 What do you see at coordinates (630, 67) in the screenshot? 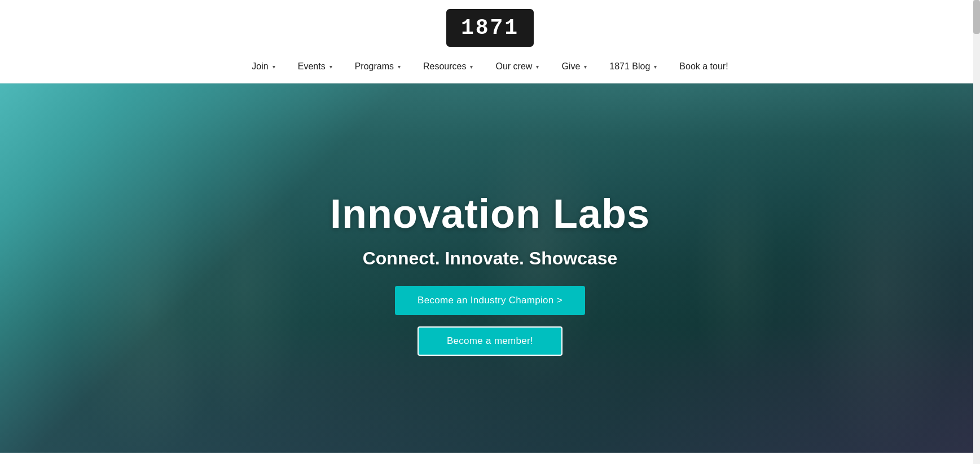
I see `nav-label-blog: 1871 Blog` at bounding box center [630, 67].